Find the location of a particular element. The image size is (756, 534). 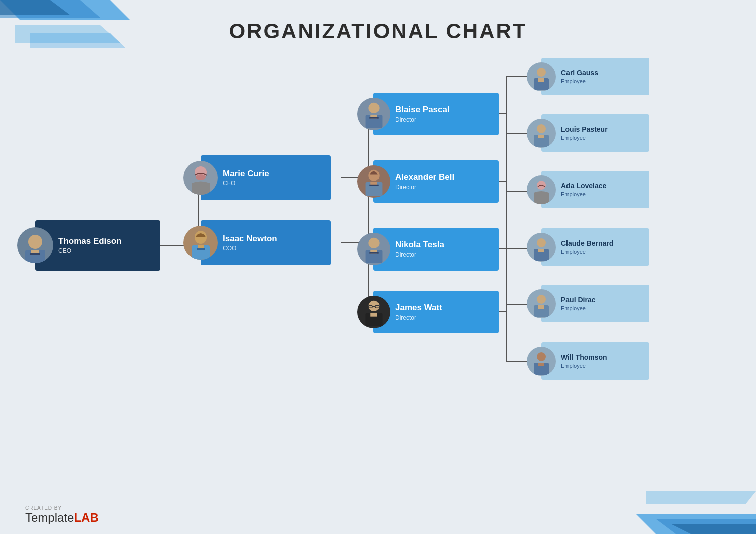

avatar-lovelace is located at coordinates (541, 190).